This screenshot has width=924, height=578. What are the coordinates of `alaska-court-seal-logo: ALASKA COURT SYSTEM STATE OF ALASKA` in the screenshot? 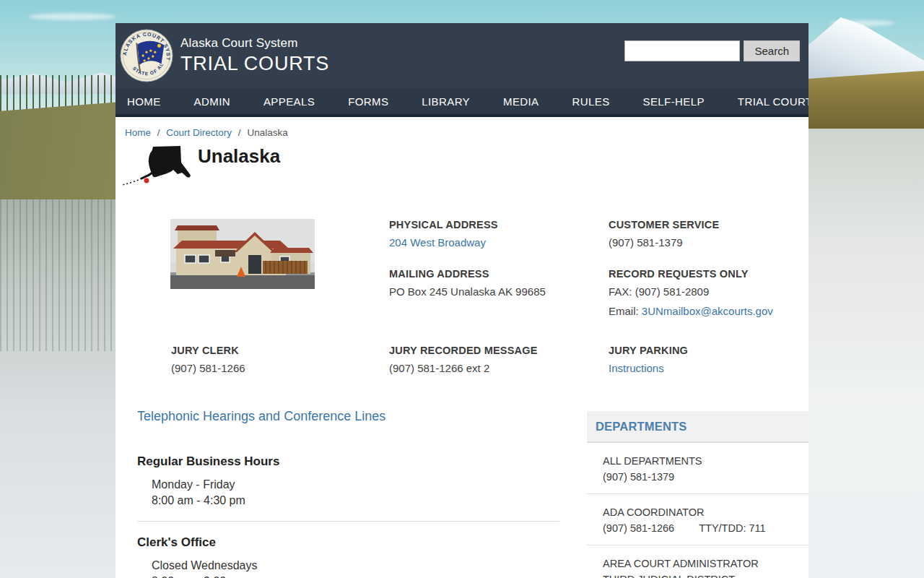 It's located at (147, 56).